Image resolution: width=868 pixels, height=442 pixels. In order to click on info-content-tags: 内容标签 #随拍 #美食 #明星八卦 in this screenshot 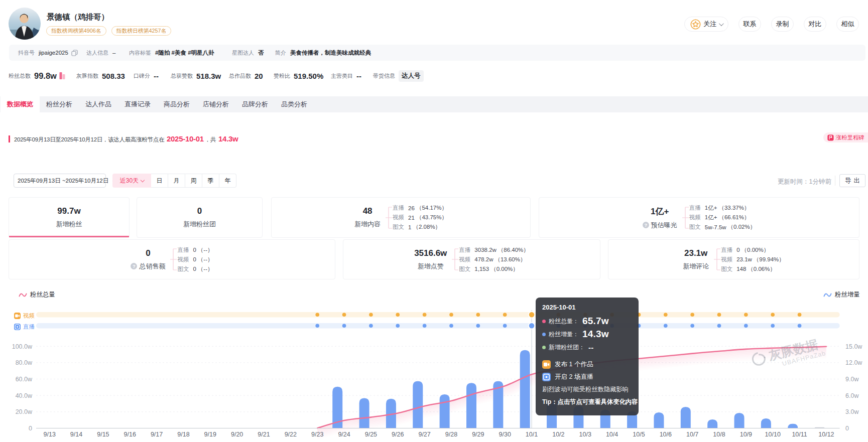, I will do `click(172, 53)`.